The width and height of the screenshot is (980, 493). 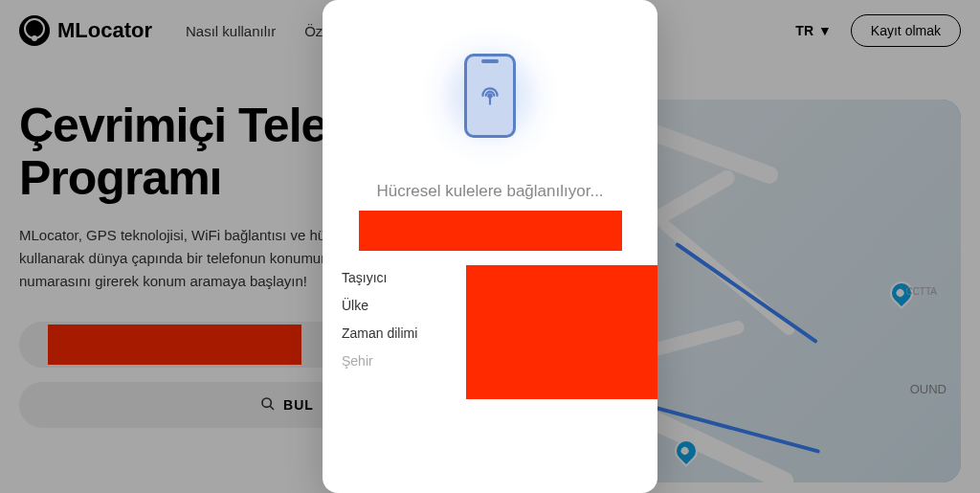 I want to click on modal-status-text: Hücresel kulelere bağlanılıyor..., so click(x=490, y=191).